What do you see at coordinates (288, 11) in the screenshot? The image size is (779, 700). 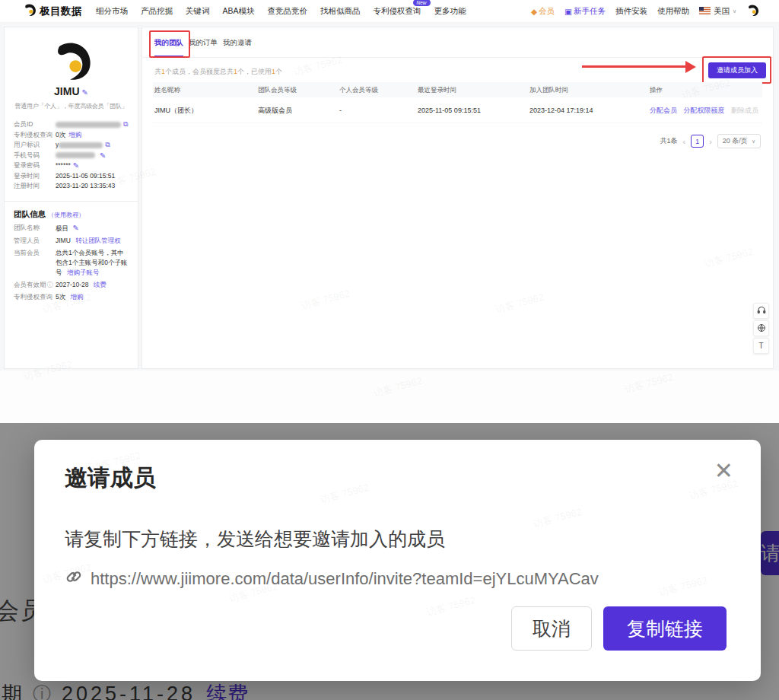 I see `menu-item-bid: 查竞品竞价` at bounding box center [288, 11].